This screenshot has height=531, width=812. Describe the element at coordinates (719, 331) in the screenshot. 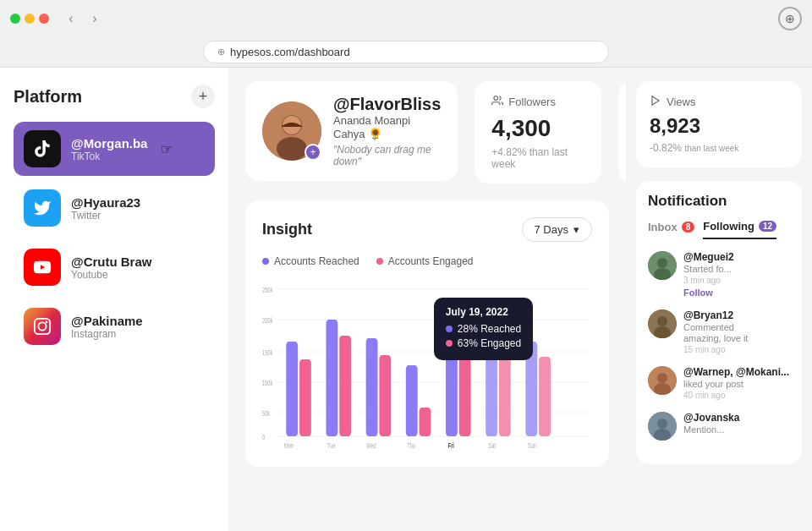

I see `notif-item-1: @Bryan12 Commented amazing, love it 15 m…` at that location.